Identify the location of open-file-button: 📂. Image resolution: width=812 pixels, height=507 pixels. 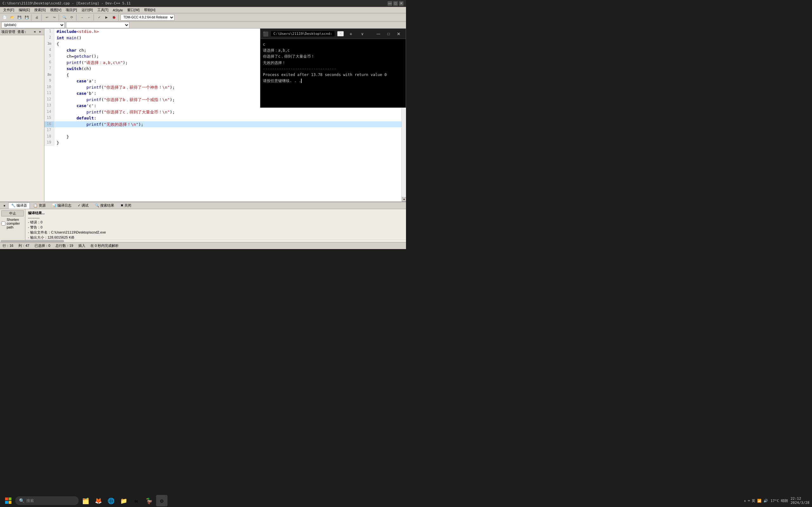
(12, 17).